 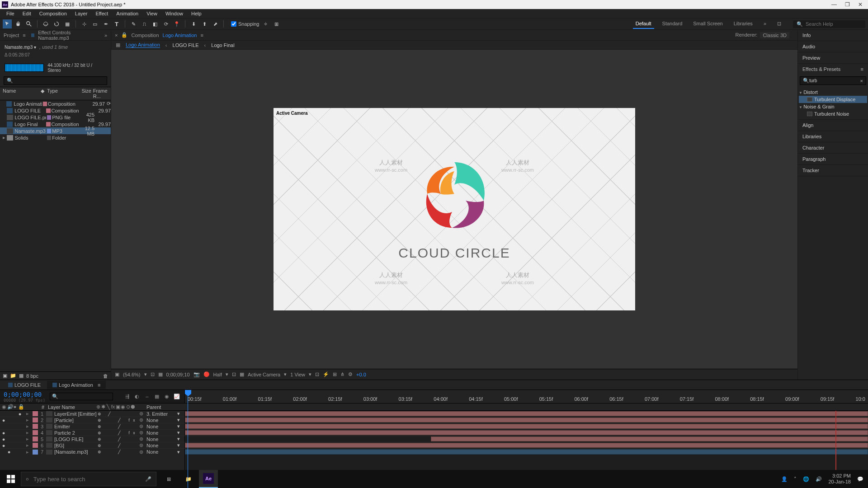 I want to click on mic-icon: 🎤, so click(x=148, y=479).